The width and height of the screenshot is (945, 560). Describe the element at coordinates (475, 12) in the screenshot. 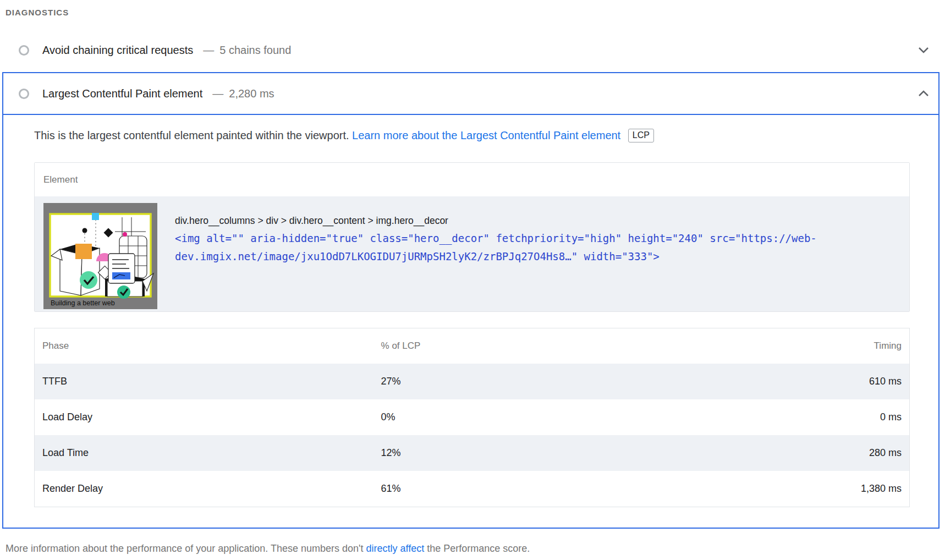

I see `section-title: DIAGNOSTICS` at that location.